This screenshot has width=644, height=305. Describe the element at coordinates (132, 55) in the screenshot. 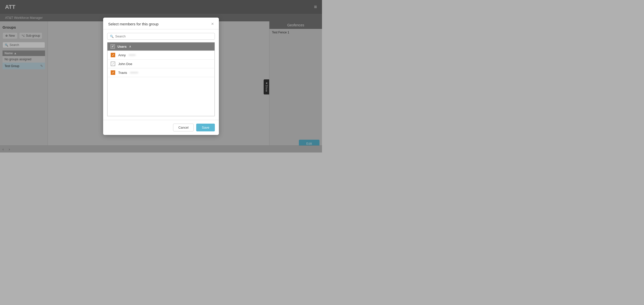

I see `user-email-anny: ••••••` at that location.